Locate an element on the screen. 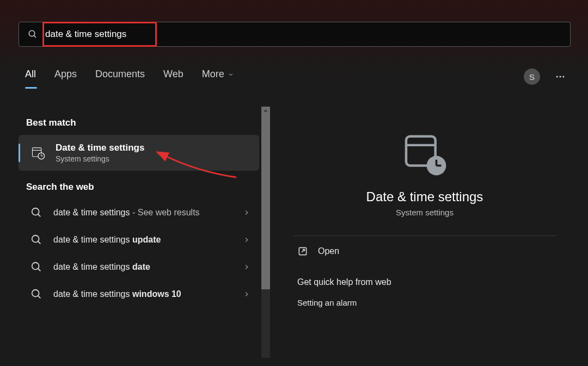 The image size is (588, 366). web-result-1: date & time settings update is located at coordinates (139, 240).